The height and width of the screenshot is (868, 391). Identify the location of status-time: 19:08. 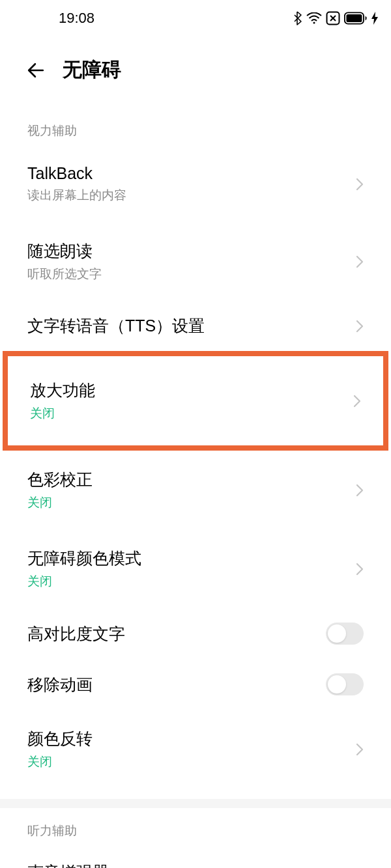
(77, 18).